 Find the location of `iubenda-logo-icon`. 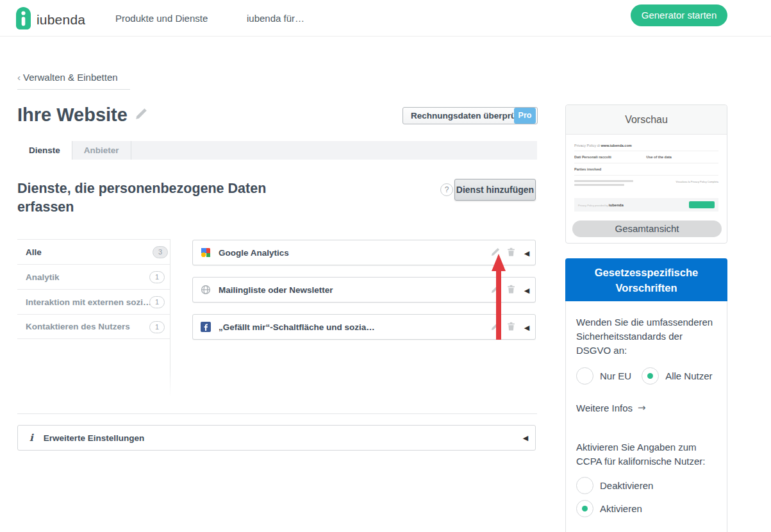

iubenda-logo-icon is located at coordinates (23, 19).